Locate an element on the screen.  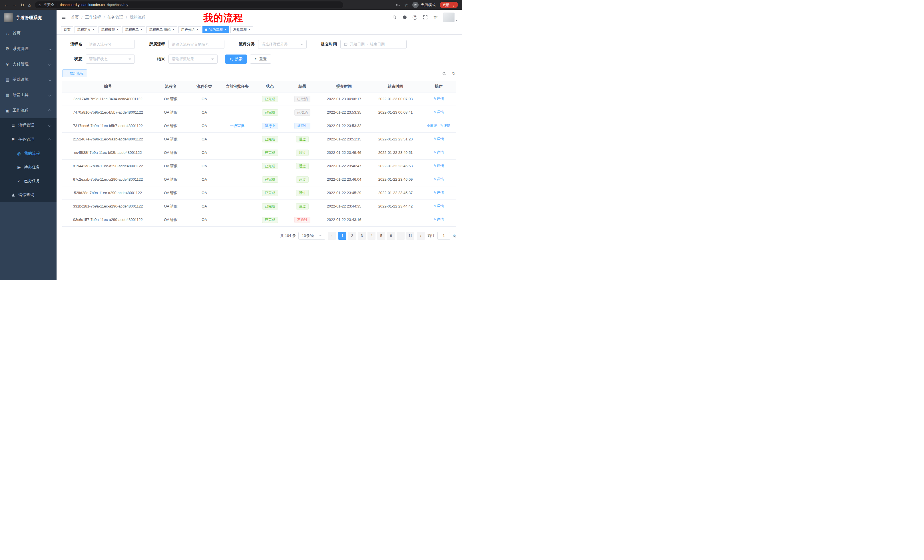
page-size-select: 10条/页 is located at coordinates (312, 236).